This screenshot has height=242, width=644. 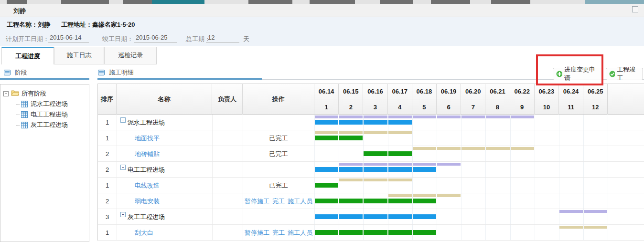 I want to click on gantt-date-cell: 06.16, so click(x=376, y=92).